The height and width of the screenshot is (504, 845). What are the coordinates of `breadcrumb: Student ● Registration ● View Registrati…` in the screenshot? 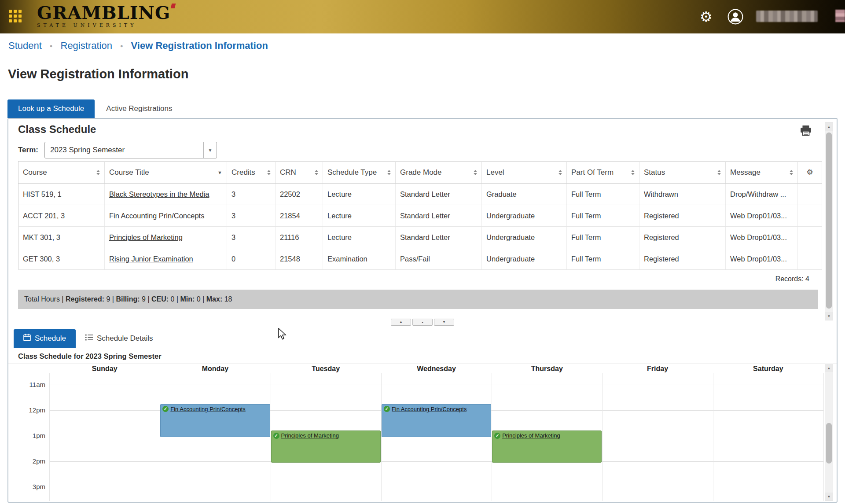 It's located at (422, 46).